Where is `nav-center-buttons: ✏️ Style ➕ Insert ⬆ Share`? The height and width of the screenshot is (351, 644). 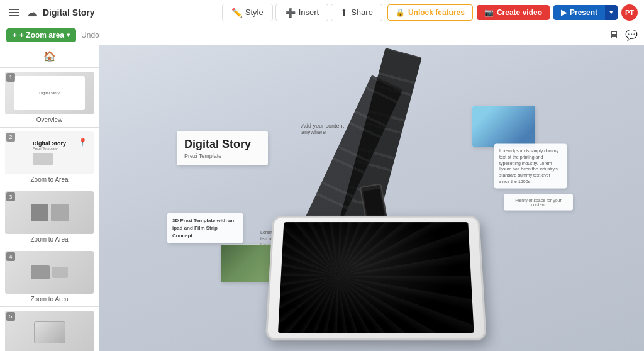
nav-center-buttons: ✏️ Style ➕ Insert ⬆ Share is located at coordinates (302, 13).